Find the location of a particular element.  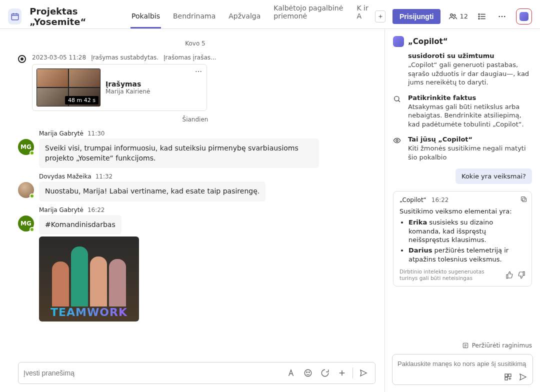

copy-icon is located at coordinates (524, 199).